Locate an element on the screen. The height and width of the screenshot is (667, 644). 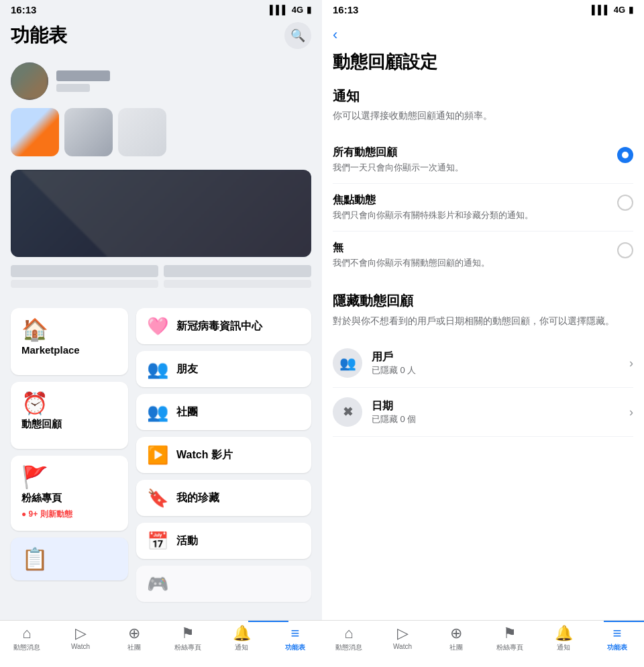
r-nav-home-label: 動態消息 is located at coordinates (349, 648).